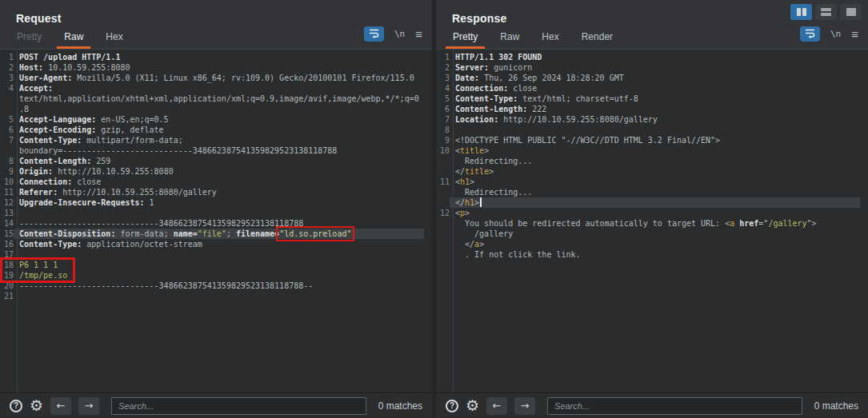 This screenshot has width=868, height=418. What do you see at coordinates (216, 275) in the screenshot?
I see `code-line: 19/tmp/pe.so` at bounding box center [216, 275].